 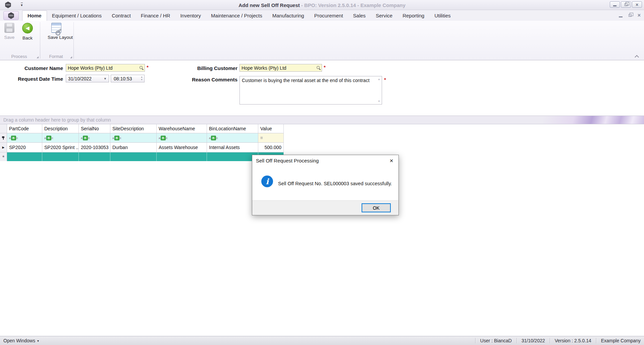 What do you see at coordinates (60, 147) in the screenshot?
I see `cell-description: SP2020 Sprint ...` at bounding box center [60, 147].